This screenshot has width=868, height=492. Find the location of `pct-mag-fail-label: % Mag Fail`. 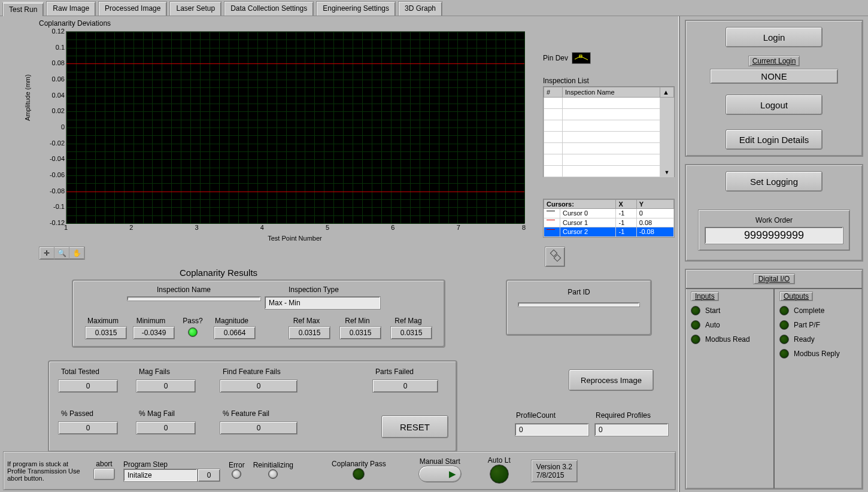

pct-mag-fail-label: % Mag Fail is located at coordinates (157, 414).